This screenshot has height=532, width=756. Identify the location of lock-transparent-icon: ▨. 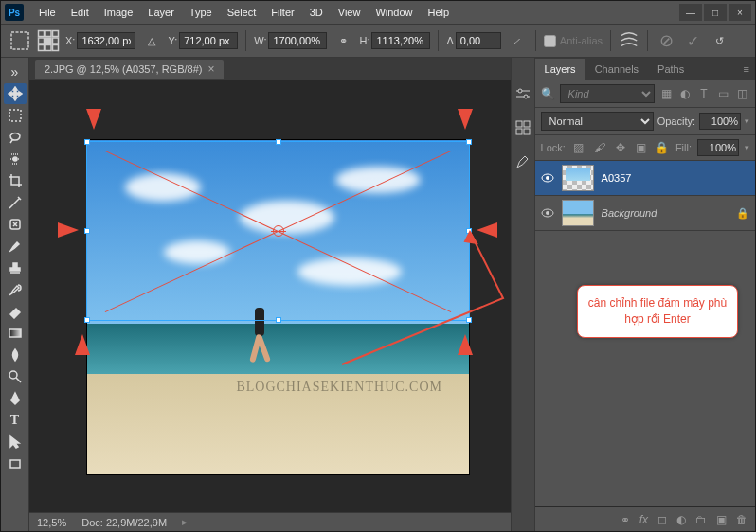
(579, 148).